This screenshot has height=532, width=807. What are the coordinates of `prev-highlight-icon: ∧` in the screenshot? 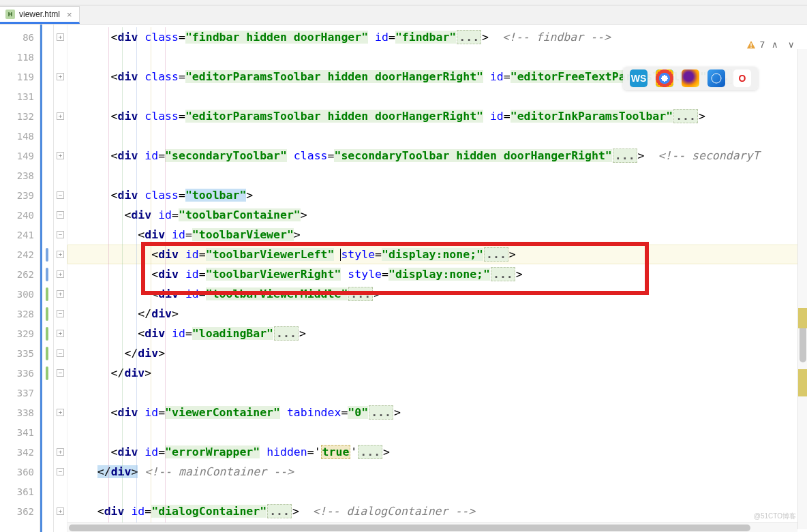 It's located at (775, 45).